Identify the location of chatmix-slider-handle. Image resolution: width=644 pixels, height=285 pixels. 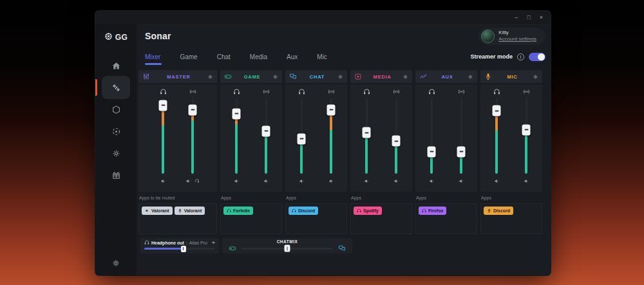
(287, 248).